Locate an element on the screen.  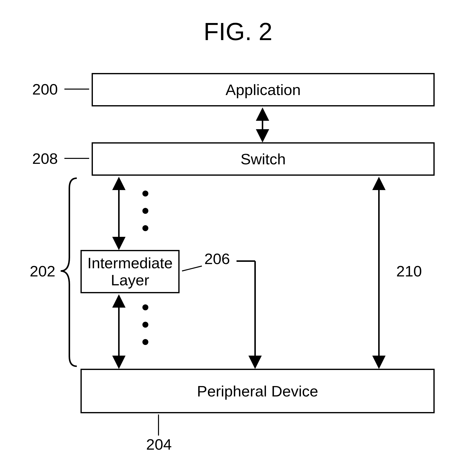
peripheral-label: Peripheral Device is located at coordinates (258, 391).